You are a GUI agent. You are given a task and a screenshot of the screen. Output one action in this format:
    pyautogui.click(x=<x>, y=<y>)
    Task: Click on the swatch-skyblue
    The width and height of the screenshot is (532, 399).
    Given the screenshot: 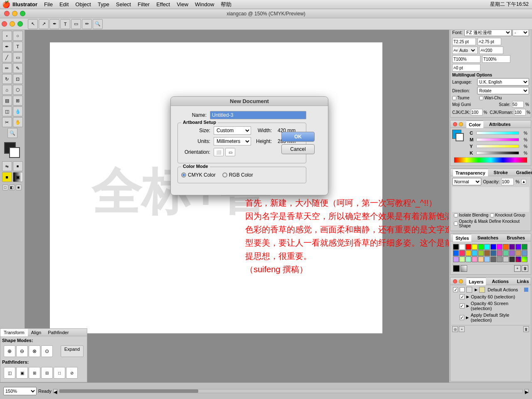 What is the action you would take?
    pyautogui.click(x=475, y=253)
    